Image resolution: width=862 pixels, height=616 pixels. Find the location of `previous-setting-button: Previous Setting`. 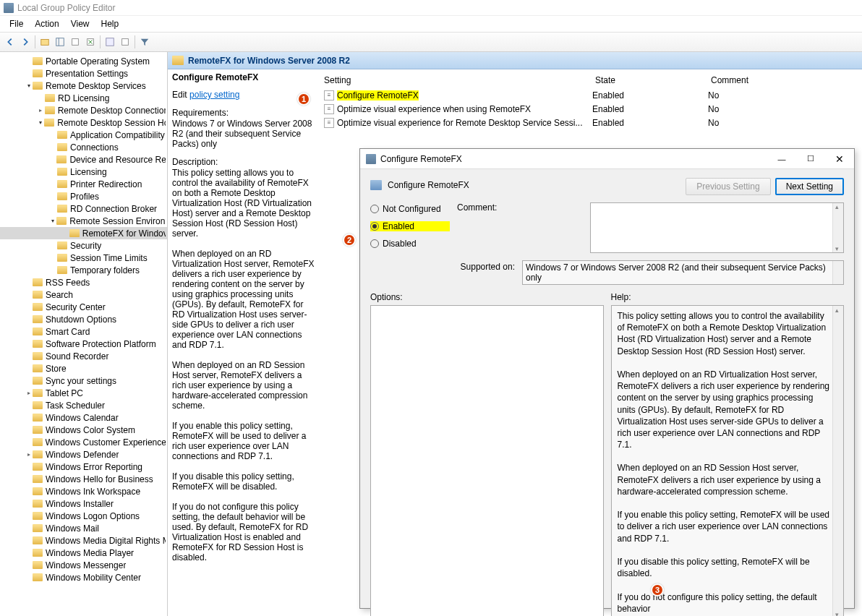

previous-setting-button: Previous Setting is located at coordinates (727, 187).